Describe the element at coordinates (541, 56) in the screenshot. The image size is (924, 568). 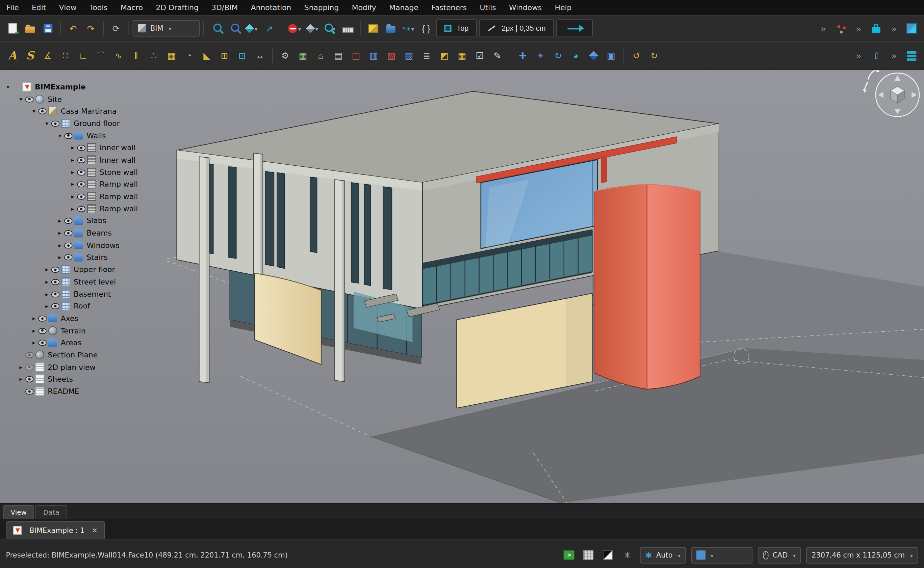
I see `snap-toggle-button: ⌖` at that location.